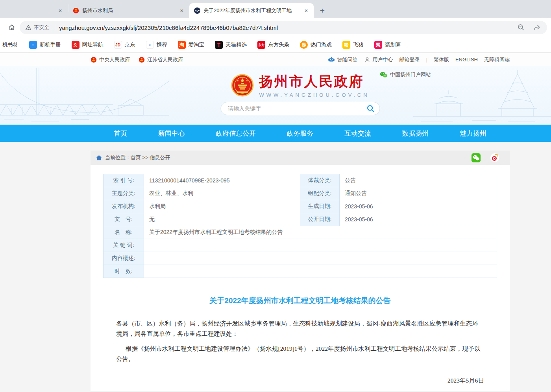  What do you see at coordinates (473, 134) in the screenshot?
I see `nav-charm: 魅力扬州` at bounding box center [473, 134].